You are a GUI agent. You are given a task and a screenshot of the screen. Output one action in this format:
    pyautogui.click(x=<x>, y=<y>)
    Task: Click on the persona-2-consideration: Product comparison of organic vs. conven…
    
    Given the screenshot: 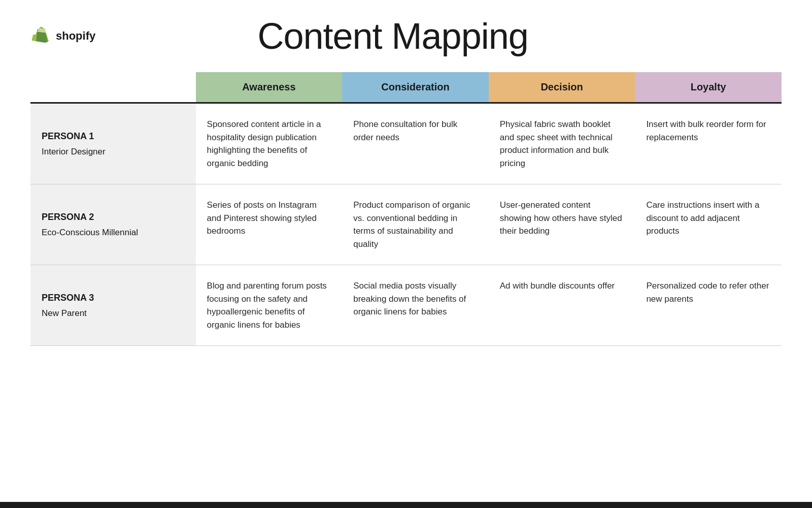 What is the action you would take?
    pyautogui.click(x=415, y=225)
    